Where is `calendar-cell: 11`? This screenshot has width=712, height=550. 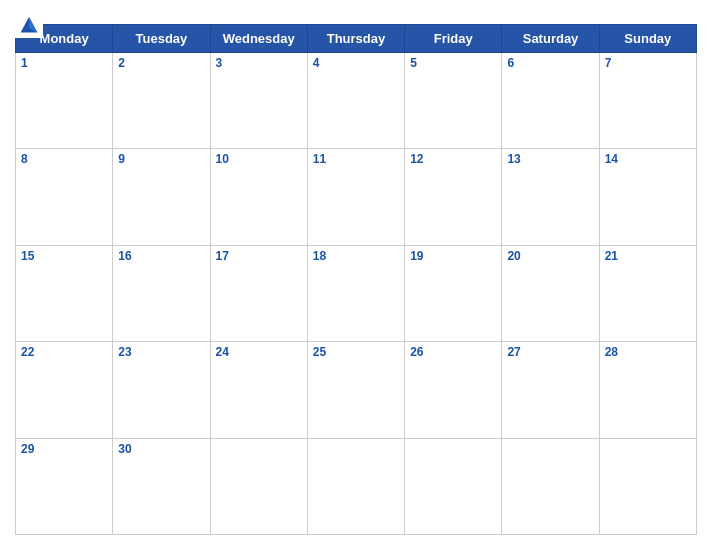
calendar-cell: 11 is located at coordinates (356, 197).